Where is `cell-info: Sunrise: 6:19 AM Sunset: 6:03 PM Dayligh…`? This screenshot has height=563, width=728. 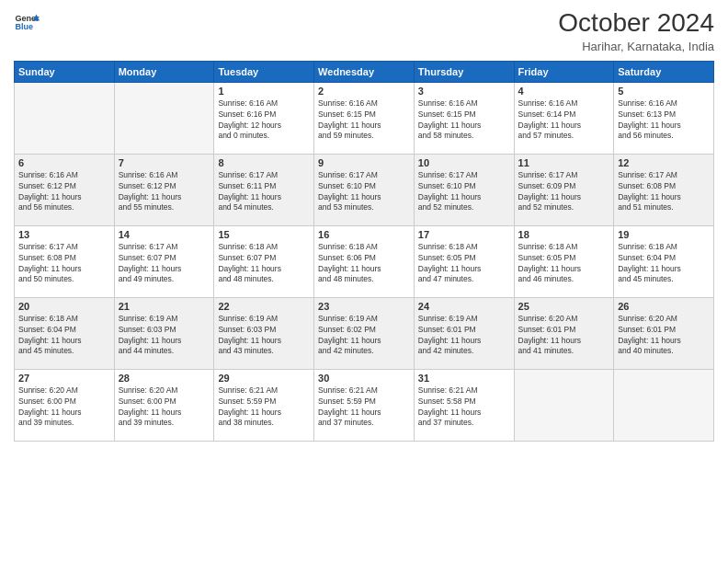
cell-info: Sunrise: 6:19 AM Sunset: 6:03 PM Dayligh… is located at coordinates (264, 336).